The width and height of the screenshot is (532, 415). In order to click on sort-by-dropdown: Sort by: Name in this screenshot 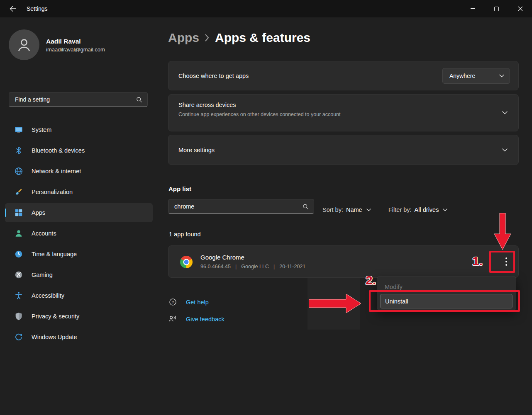, I will do `click(347, 210)`.